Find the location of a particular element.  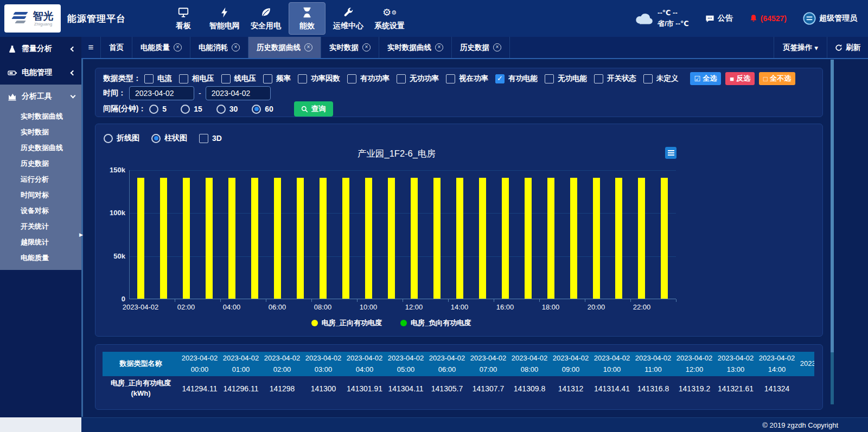

nav-item-看板: 看板 is located at coordinates (183, 18).